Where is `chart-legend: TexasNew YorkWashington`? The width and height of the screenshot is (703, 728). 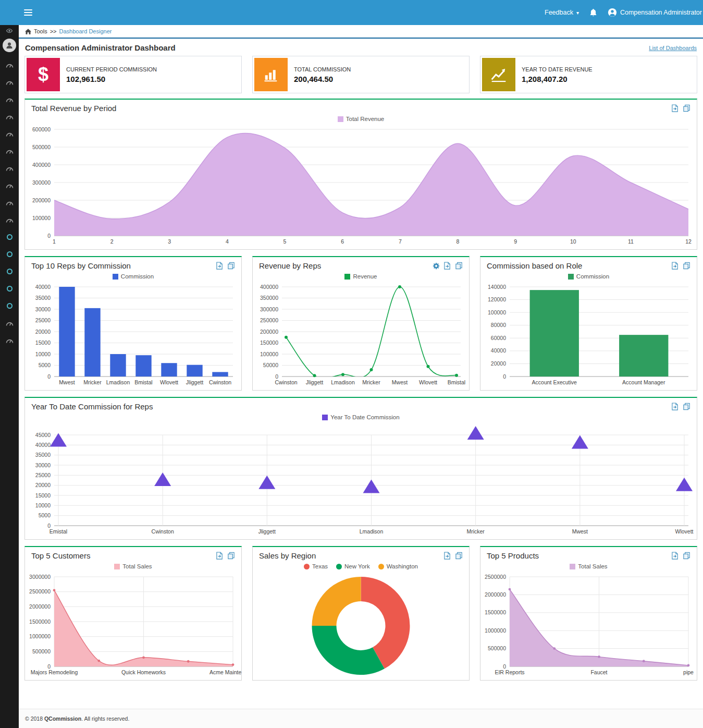
chart-legend: TexasNew YorkWashington is located at coordinates (361, 566).